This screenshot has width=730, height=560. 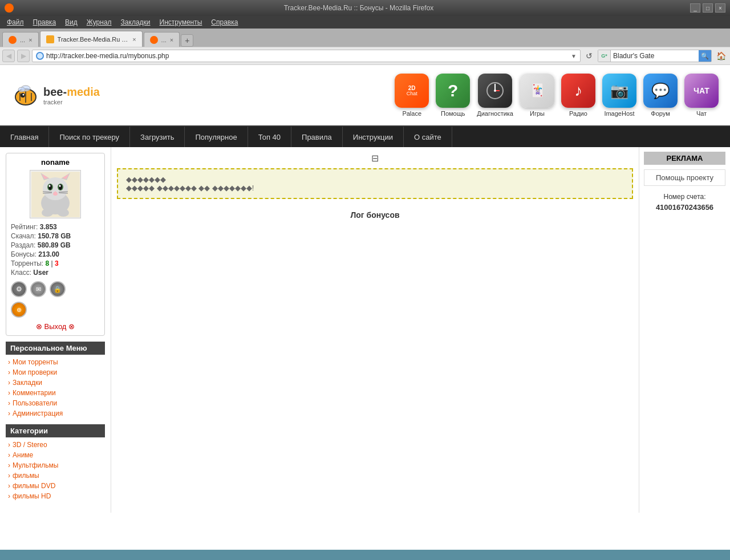 What do you see at coordinates (589, 56) in the screenshot?
I see `refresh-button: ↺` at bounding box center [589, 56].